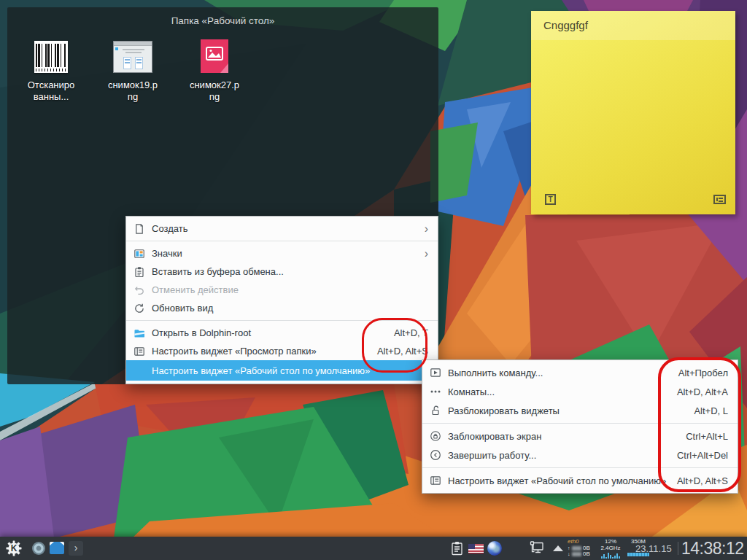 The width and height of the screenshot is (747, 560). What do you see at coordinates (282, 290) in the screenshot?
I see `menu-item-undo: Отменить действие` at bounding box center [282, 290].